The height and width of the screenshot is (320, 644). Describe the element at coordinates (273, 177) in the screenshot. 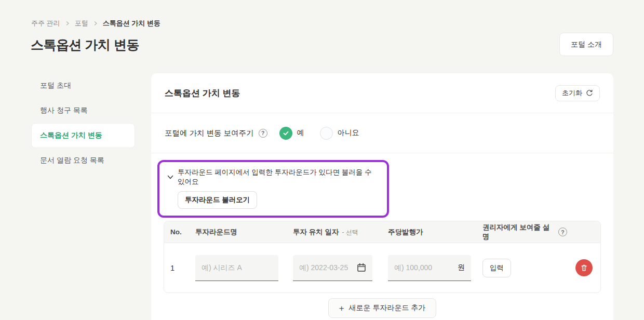

I see `import-round-toggle: 투자라운드 페이지에서 입력한 투자라운드가 있다면 불러올 수 있어요` at that location.